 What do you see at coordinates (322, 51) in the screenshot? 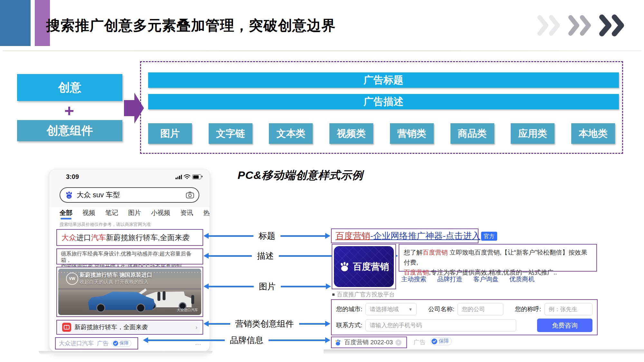
I see `header-divider` at bounding box center [322, 51].